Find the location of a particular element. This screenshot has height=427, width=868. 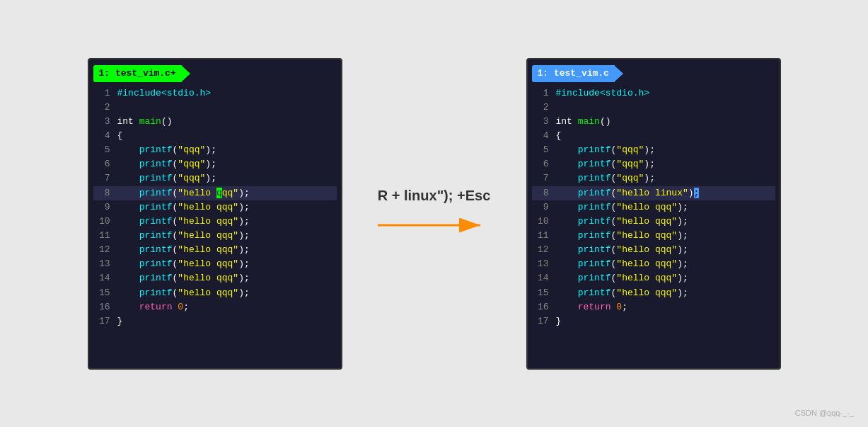

code-line: 8 printf("hello linux"); is located at coordinates (654, 193).